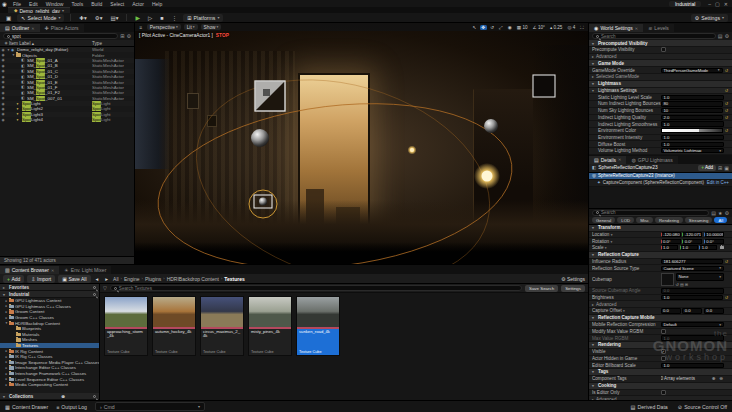  I want to click on outliner-row-sm-spot-01-d: ◉ ◧ SM_Spot_01_D StaticMeshActor, so click(67, 76).